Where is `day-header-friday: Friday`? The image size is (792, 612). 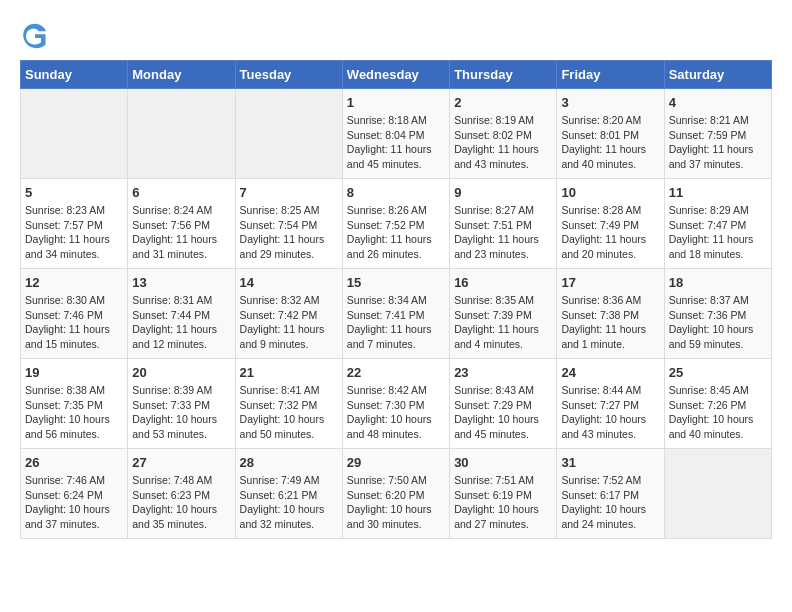
day-header-friday: Friday is located at coordinates (610, 75).